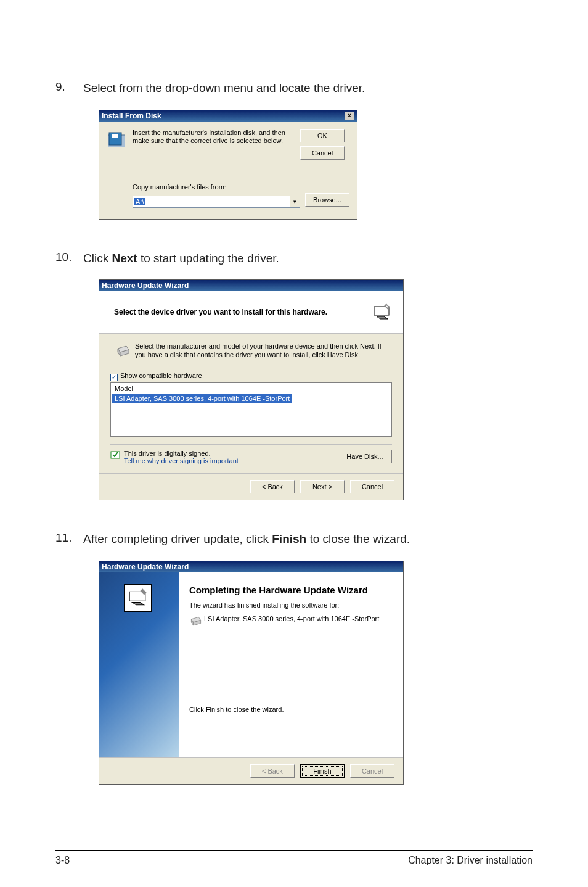 This screenshot has width=588, height=887. What do you see at coordinates (216, 146) in the screenshot?
I see `dialog-message: Insert the manufacturer's installation d…` at bounding box center [216, 146].